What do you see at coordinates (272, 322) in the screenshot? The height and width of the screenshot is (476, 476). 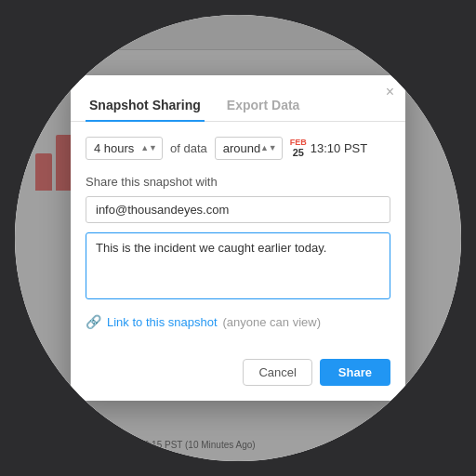 I see `link-subtext: (anyone can view)` at bounding box center [272, 322].